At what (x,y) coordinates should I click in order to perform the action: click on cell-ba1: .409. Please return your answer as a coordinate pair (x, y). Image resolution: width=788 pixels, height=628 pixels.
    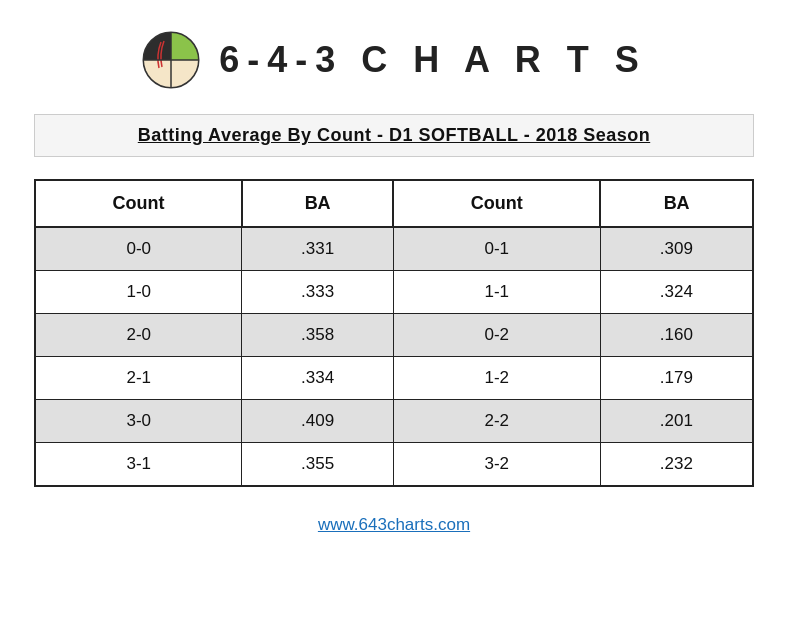
    Looking at the image, I should click on (318, 422).